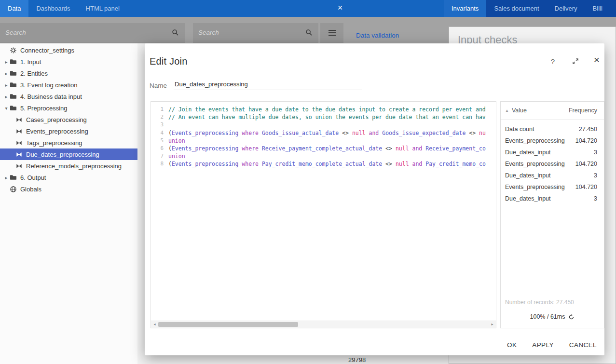 This screenshot has height=364, width=616. Describe the element at coordinates (323, 164) in the screenshot. I see `code-line: 8(Events_preprocessing where Pay_credit_…` at that location.